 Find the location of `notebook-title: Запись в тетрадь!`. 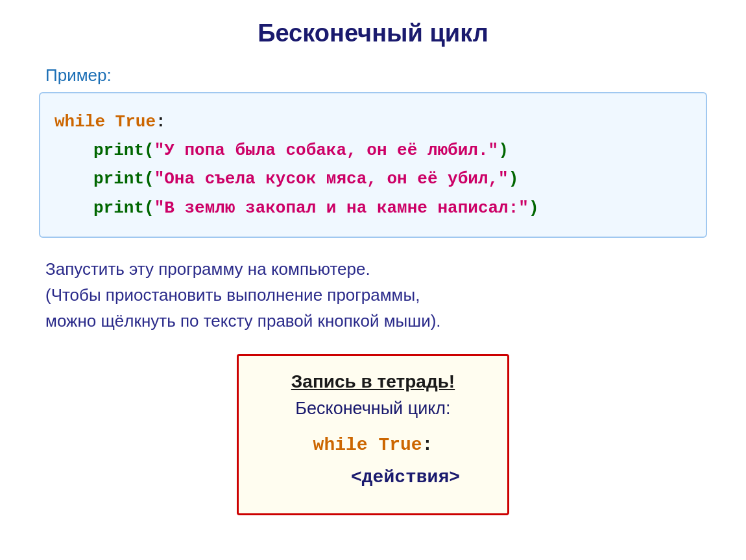

notebook-title: Запись в тетрадь! is located at coordinates (373, 382).